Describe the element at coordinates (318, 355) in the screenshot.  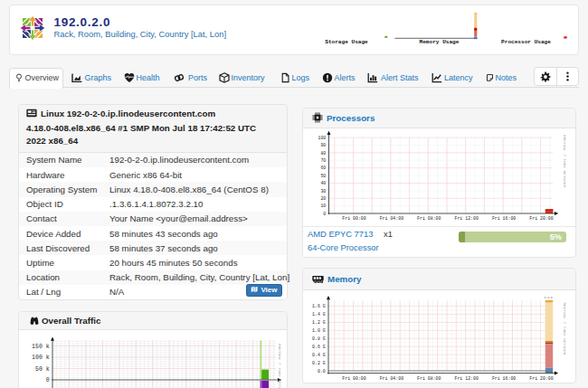
I see `svg-text: 0.4 G` at that location.